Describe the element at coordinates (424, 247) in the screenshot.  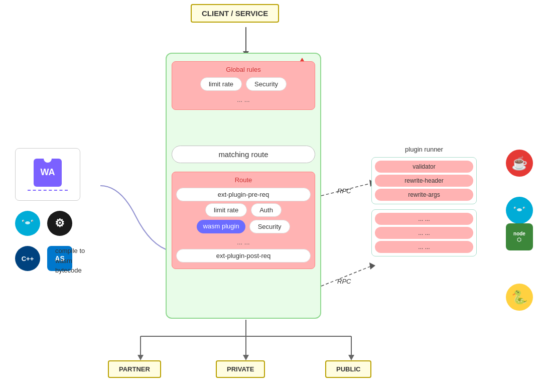
I see `lower-dots-3: ... ...` at that location.